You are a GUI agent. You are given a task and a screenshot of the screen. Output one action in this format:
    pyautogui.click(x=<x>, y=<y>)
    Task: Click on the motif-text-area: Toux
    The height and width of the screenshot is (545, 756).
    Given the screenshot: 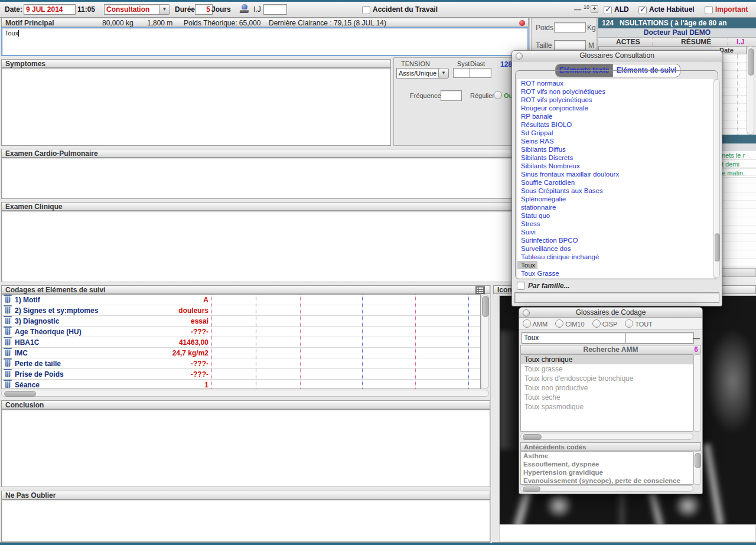 What is the action you would take?
    pyautogui.click(x=265, y=41)
    